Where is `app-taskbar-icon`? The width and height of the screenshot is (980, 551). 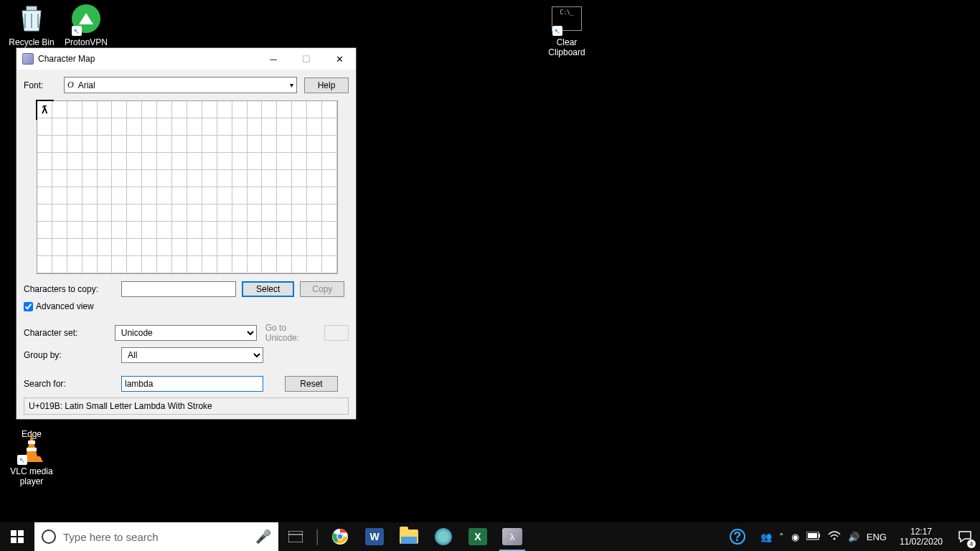
app-taskbar-icon is located at coordinates (443, 537).